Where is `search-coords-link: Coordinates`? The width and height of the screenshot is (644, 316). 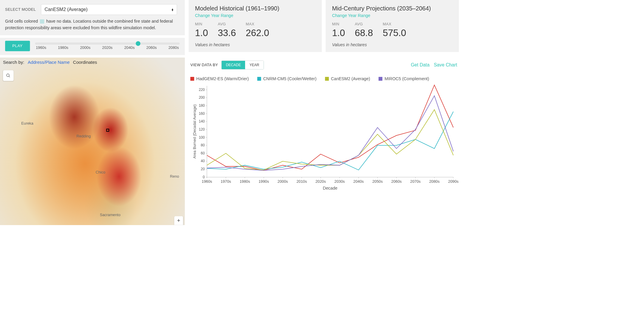
search-coords-link: Coordinates is located at coordinates (85, 62).